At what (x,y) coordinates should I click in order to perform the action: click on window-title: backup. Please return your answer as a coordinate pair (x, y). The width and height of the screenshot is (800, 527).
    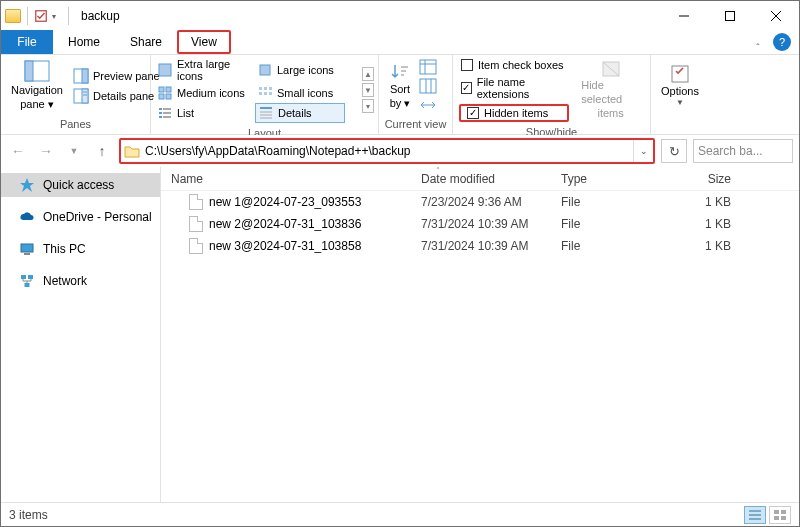
    Looking at the image, I should click on (100, 16).